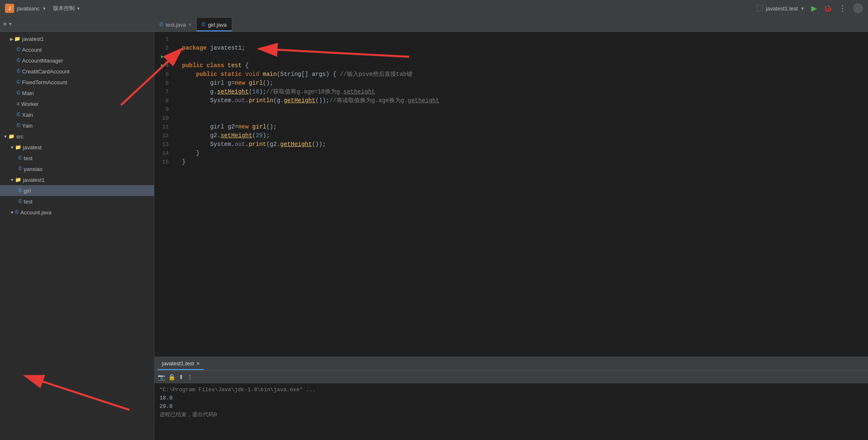 This screenshot has height=440, width=868. I want to click on file-tree: ▶ 📁 javatest1 © Account © AccountManager…, so click(77, 126).